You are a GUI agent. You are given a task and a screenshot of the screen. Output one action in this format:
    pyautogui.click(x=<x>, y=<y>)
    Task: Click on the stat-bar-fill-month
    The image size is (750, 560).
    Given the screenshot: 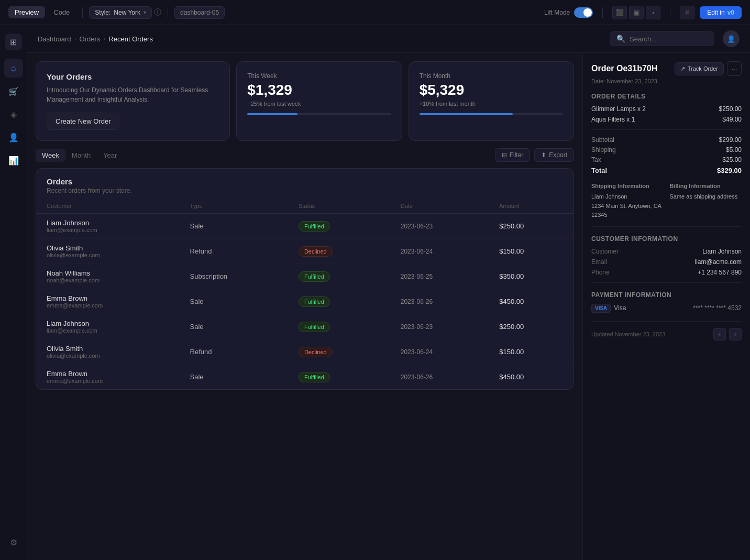 What is the action you would take?
    pyautogui.click(x=466, y=114)
    